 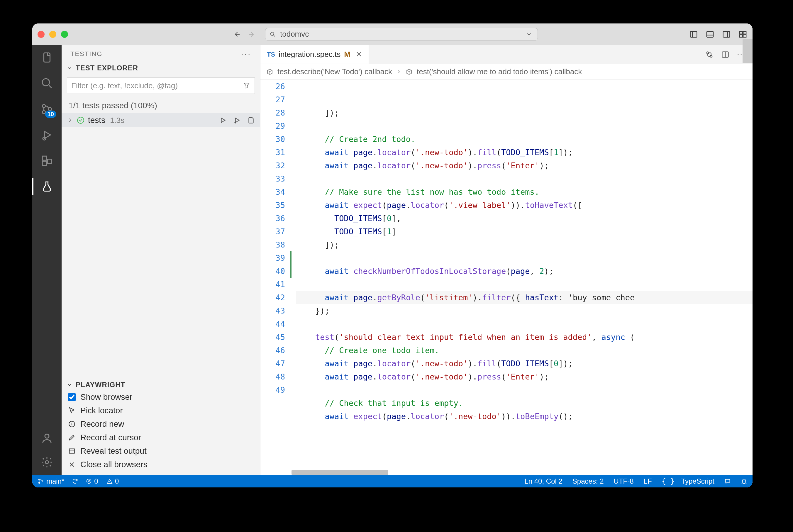 What do you see at coordinates (51, 114) in the screenshot?
I see `scm-badge: 10` at bounding box center [51, 114].